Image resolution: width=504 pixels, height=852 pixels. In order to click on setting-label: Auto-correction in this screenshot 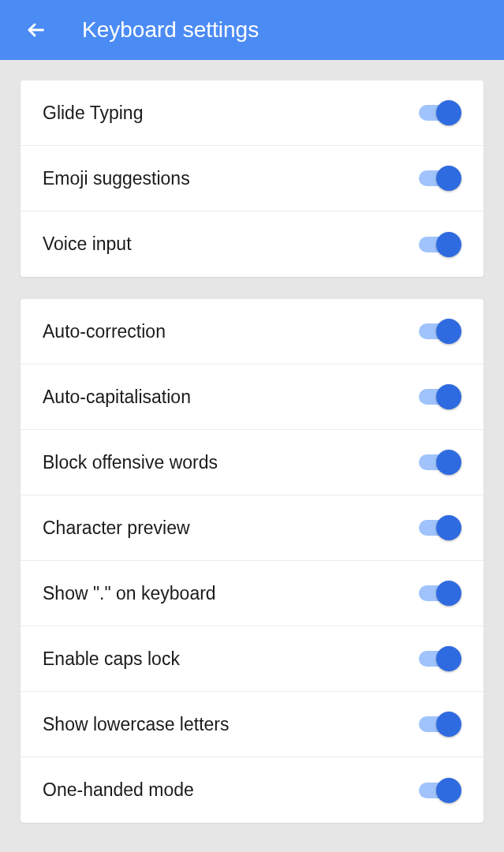, I will do `click(104, 331)`.